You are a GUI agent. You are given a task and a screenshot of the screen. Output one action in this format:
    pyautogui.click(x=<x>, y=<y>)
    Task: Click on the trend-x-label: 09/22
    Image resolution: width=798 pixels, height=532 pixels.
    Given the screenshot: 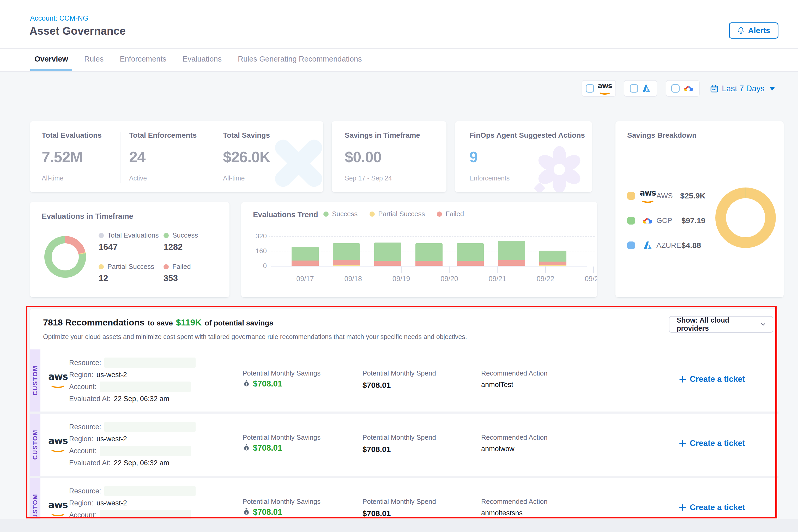 What is the action you would take?
    pyautogui.click(x=546, y=275)
    